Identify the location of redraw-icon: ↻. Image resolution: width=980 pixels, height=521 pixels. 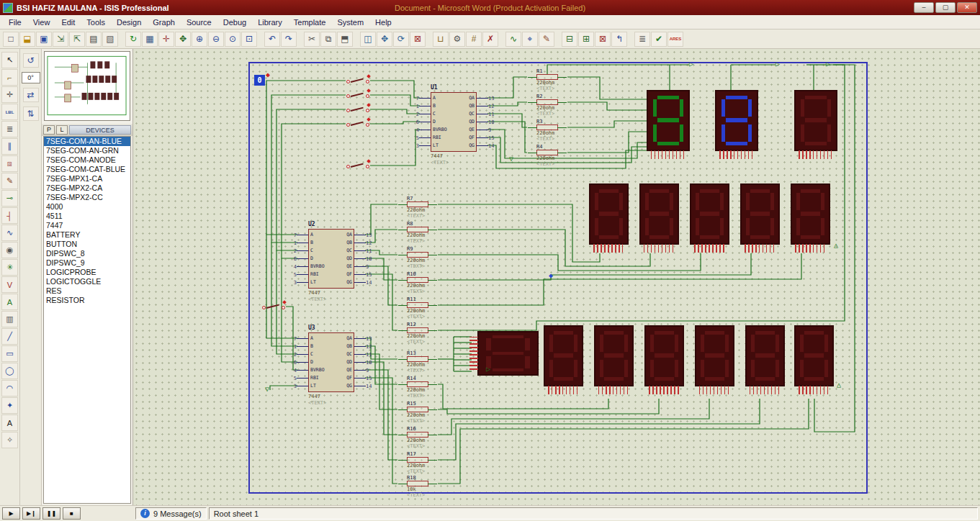
(133, 39).